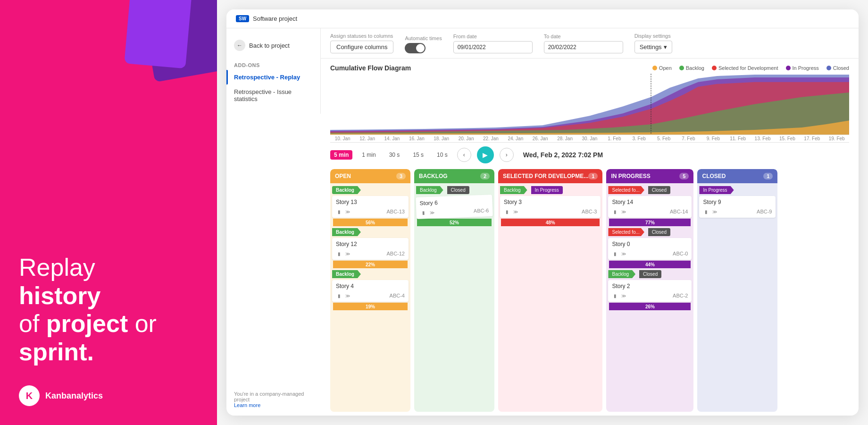 Image resolution: width=868 pixels, height=425 pixels. Describe the element at coordinates (423, 38) in the screenshot. I see `automatic-times-label: Automatic times` at that location.